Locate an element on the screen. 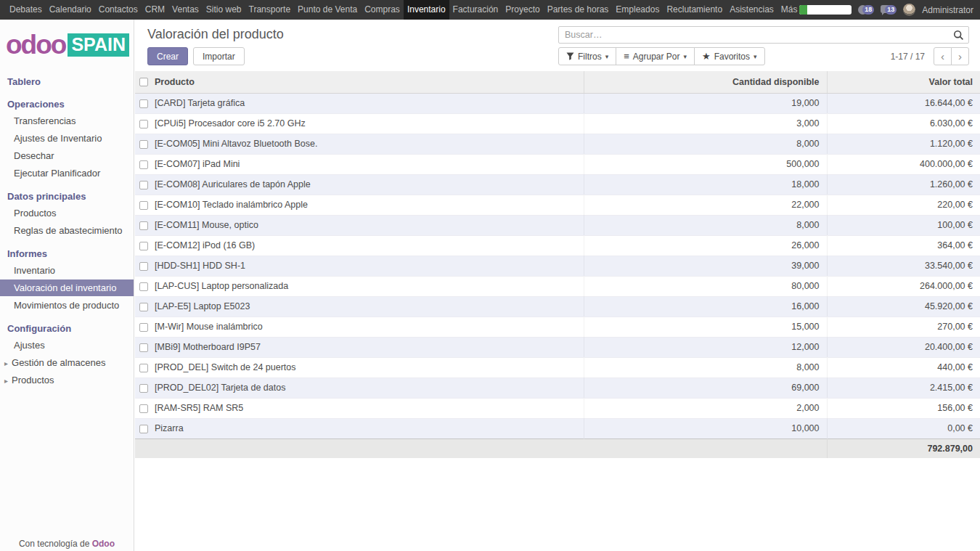 The height and width of the screenshot is (551, 980). table-row: [LAP-CUS] Laptop personalizada80,000264.… is located at coordinates (558, 286).